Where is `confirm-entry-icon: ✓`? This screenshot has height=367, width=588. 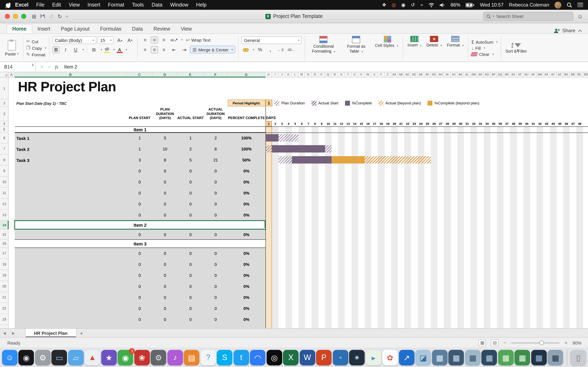 confirm-entry-icon: ✓ is located at coordinates (49, 67).